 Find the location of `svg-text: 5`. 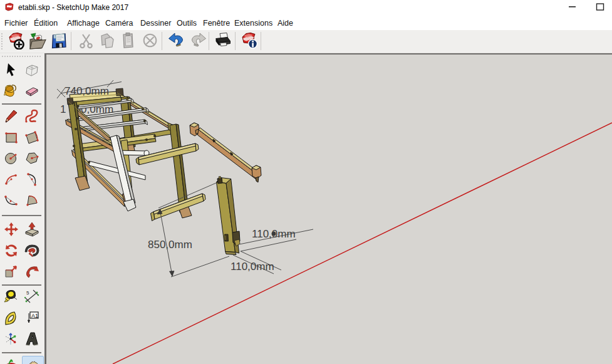

svg-text: 5 is located at coordinates (28, 293).